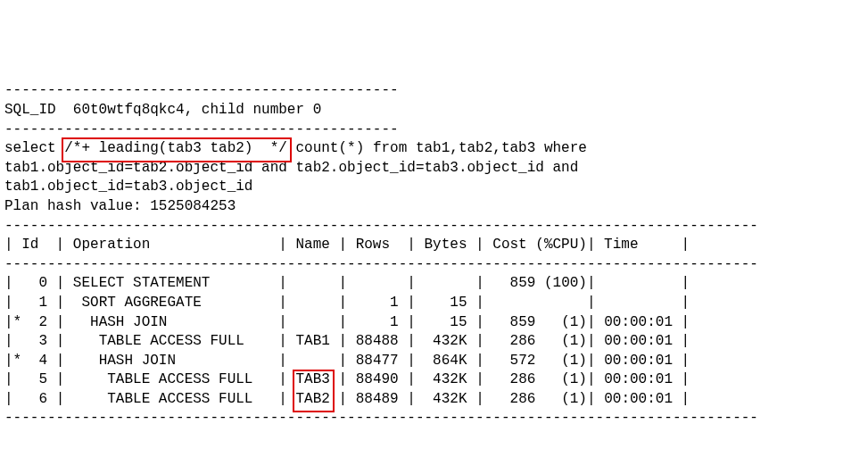  Describe the element at coordinates (128, 187) in the screenshot. I see `sql-line: tab1.object_id=tab3.object_id` at that location.